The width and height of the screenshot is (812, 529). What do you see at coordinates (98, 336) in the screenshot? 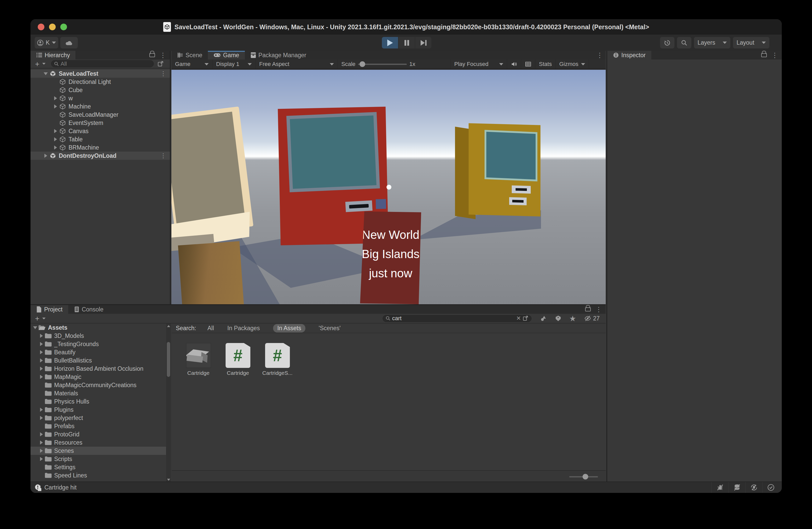
I see `folder-3d-models: 3D_Models` at bounding box center [98, 336].